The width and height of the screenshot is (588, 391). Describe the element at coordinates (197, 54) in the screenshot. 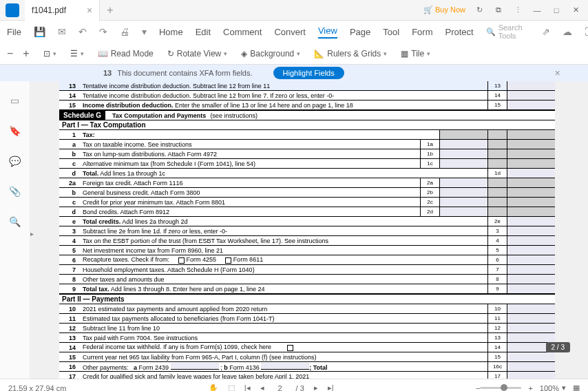

I see `rotate-view-button: ↻ Rotate View▾` at that location.